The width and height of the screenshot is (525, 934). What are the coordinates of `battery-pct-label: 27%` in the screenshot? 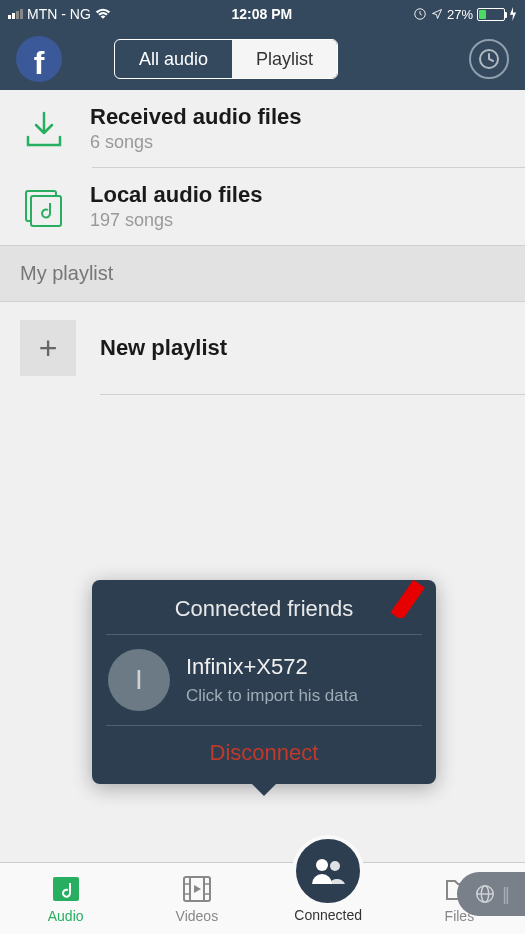 It's located at (460, 14).